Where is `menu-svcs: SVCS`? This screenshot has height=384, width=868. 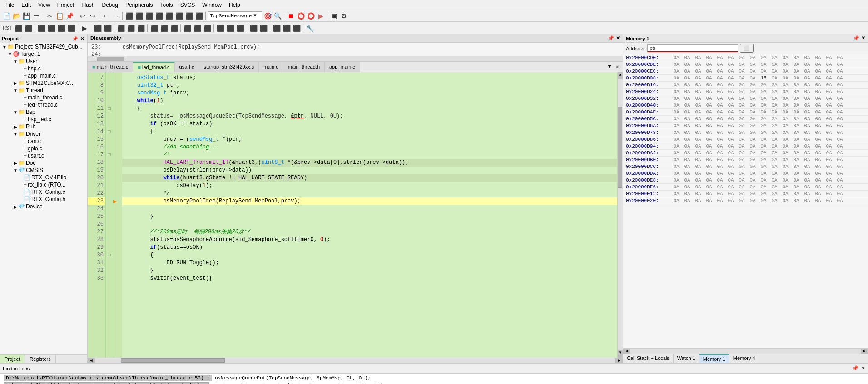
menu-svcs: SVCS is located at coordinates (188, 5).